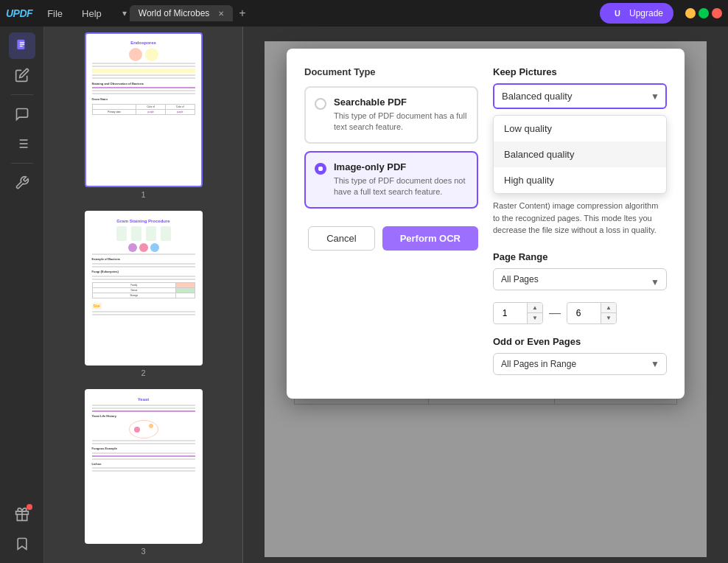  Describe the element at coordinates (22, 183) in the screenshot. I see `sidebar-icon-tools` at that location.